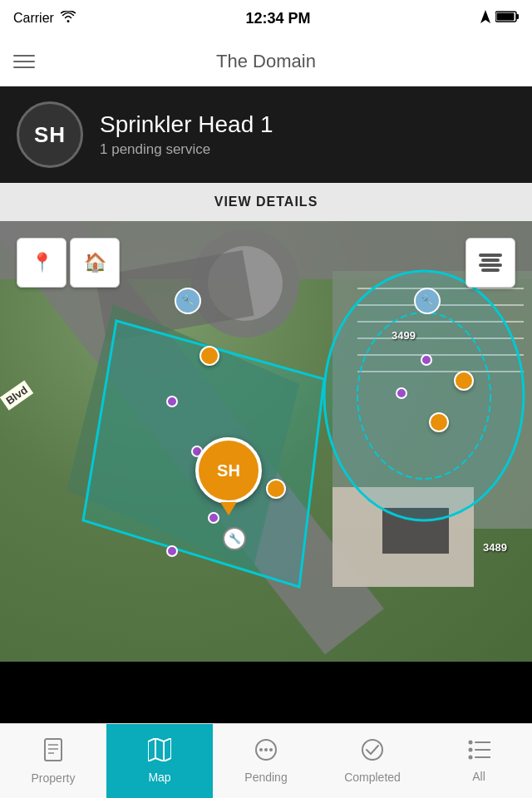 This screenshot has height=798, width=532. I want to click on status-bar-time: 12:34 PM, so click(278, 18).